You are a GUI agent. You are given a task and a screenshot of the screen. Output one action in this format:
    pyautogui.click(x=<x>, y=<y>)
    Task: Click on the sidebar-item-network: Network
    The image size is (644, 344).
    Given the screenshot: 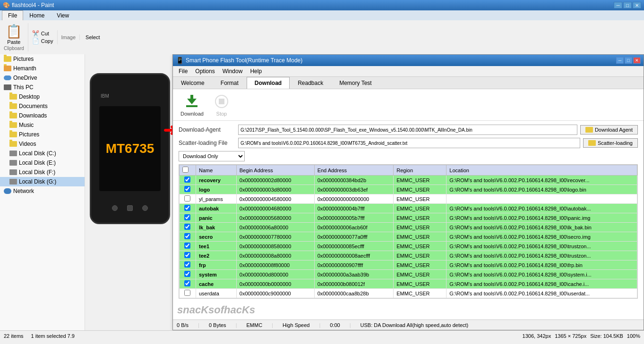 What is the action you would take?
    pyautogui.click(x=43, y=191)
    